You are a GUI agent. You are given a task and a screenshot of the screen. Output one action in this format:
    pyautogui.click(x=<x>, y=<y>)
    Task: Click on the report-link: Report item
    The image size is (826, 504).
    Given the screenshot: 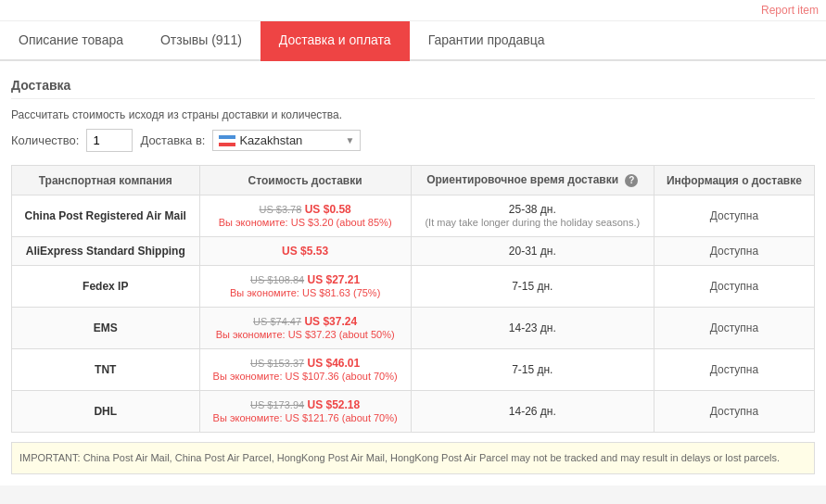 What is the action you would take?
    pyautogui.click(x=790, y=10)
    